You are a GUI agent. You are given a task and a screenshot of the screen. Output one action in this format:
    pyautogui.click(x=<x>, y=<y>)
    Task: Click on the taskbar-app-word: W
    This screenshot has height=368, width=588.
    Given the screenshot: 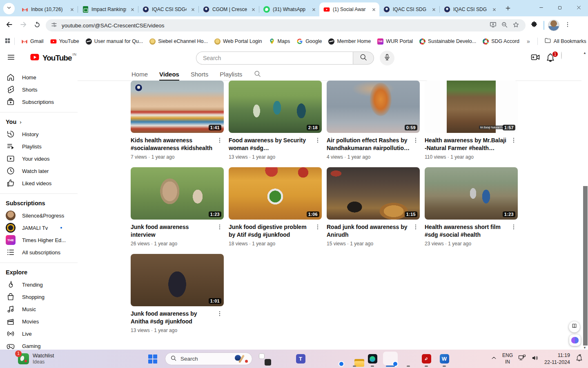 What is the action you would take?
    pyautogui.click(x=444, y=359)
    